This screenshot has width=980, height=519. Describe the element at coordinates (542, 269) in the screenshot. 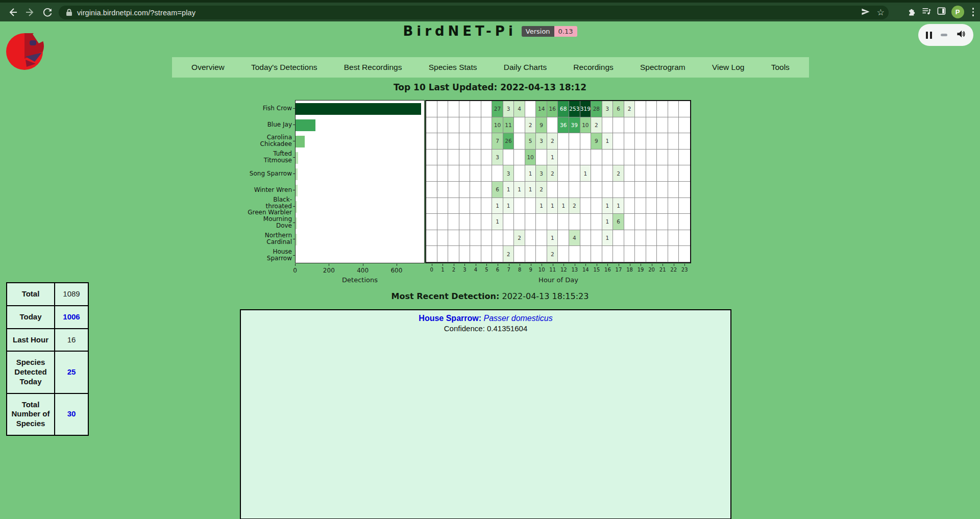

I see `hour-xtick-label: 10` at that location.